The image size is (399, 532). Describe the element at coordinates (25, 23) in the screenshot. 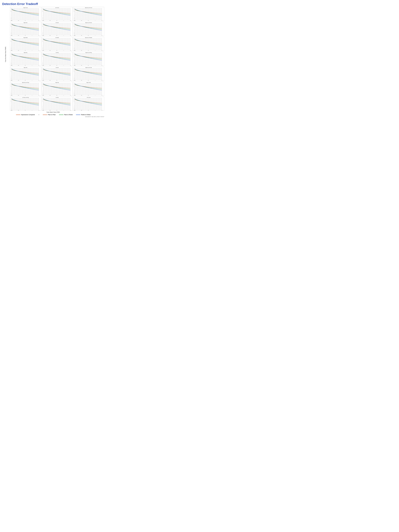

I see `svg-text: Right Index` at that location.